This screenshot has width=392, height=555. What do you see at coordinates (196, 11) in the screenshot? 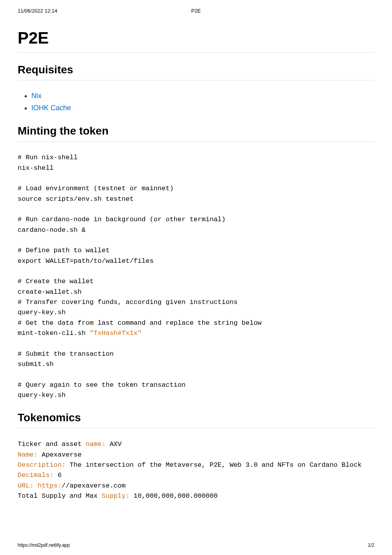
I see `header-title: P2E` at bounding box center [196, 11].